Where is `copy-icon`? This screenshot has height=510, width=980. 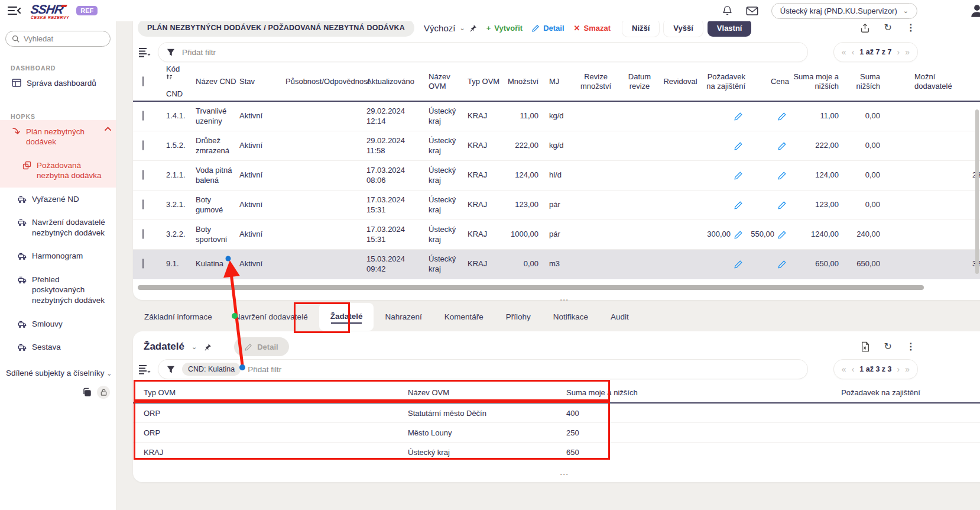
copy-icon is located at coordinates (87, 392).